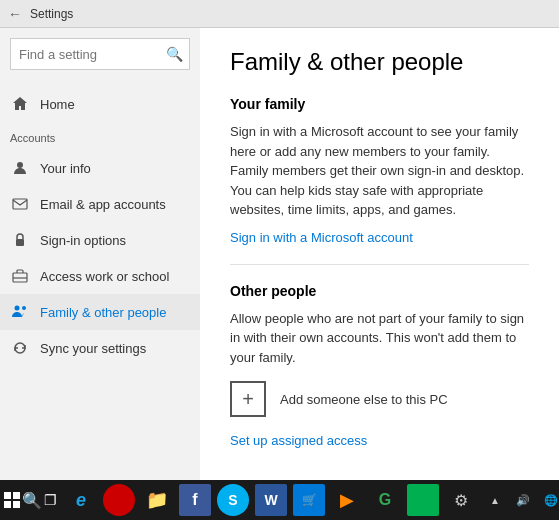  Describe the element at coordinates (100, 139) in the screenshot. I see `sidebar-section-label: Accounts` at that location.